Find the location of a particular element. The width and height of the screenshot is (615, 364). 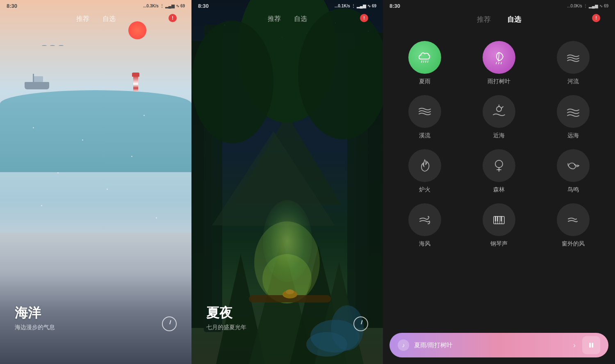

signal-3: ▂▄▆ is located at coordinates (594, 6).